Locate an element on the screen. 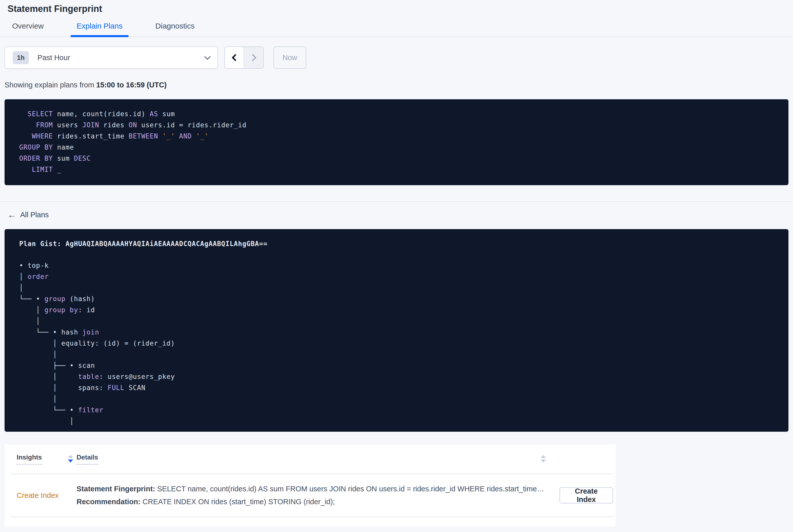 The image size is (793, 532). time-range-select: 1h Past Hour is located at coordinates (111, 58).